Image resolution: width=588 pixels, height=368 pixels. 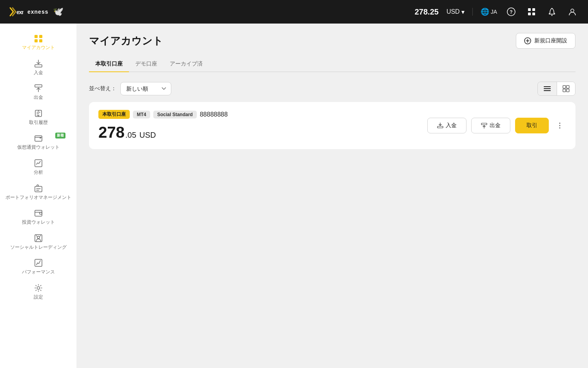 I want to click on withdraw-icon, so click(x=484, y=126).